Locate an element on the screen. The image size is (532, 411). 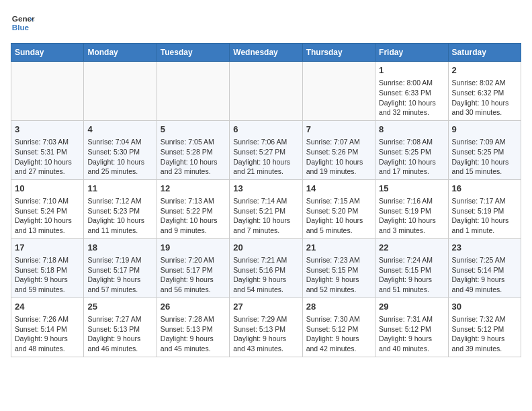
day-info-line: Sunrise: 8:02 AM is located at coordinates (485, 83).